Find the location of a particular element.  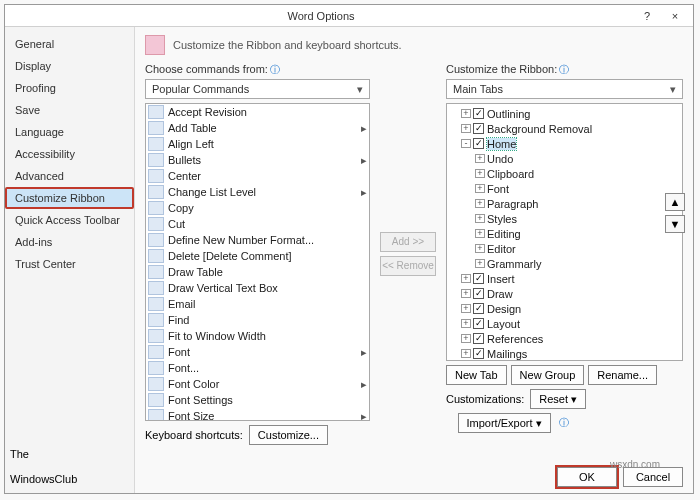

tree-node-insert: +✓Insert is located at coordinates (564, 278).